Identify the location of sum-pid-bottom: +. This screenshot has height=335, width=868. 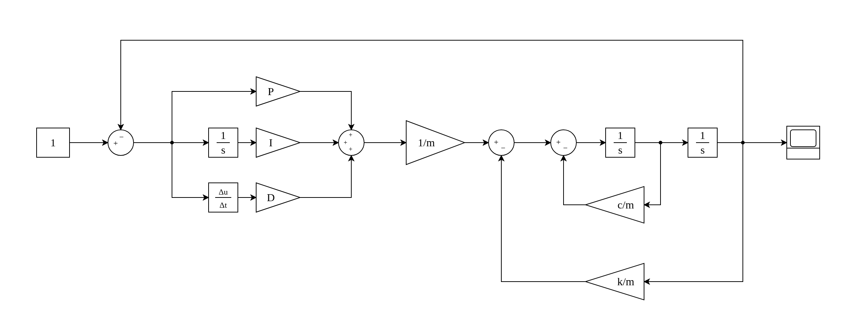
(351, 149).